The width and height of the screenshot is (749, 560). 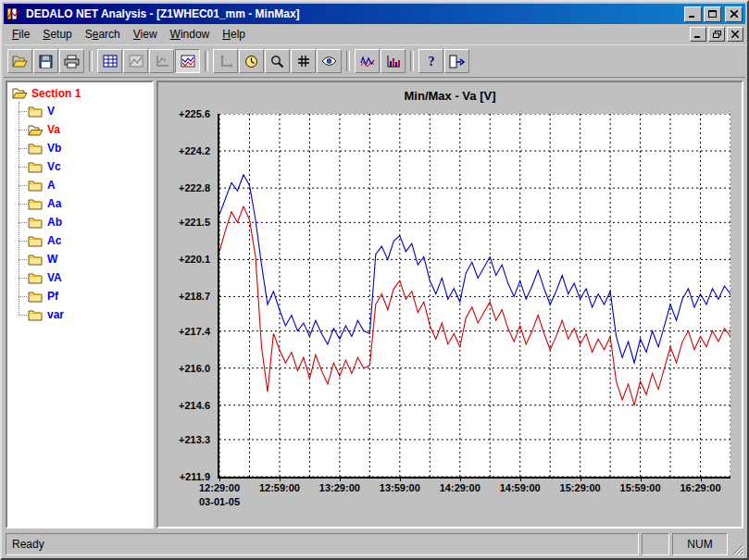 What do you see at coordinates (135, 61) in the screenshot?
I see `chart-line-disabled-button` at bounding box center [135, 61].